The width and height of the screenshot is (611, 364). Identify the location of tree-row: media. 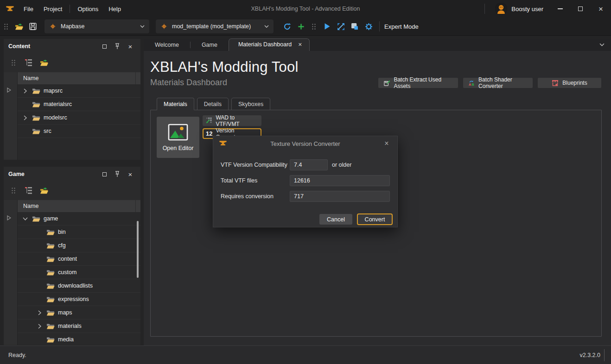
(79, 339).